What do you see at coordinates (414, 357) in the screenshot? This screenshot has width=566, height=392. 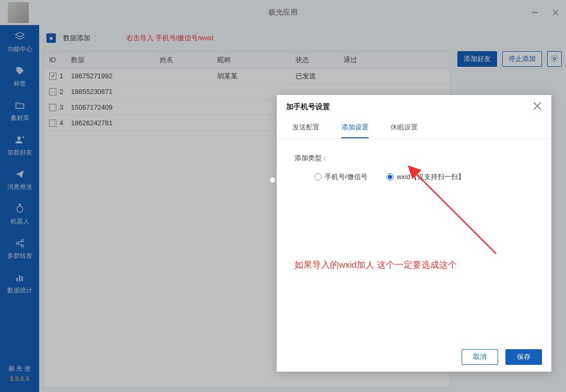 I see `modal-footer: 取消 保存` at bounding box center [414, 357].